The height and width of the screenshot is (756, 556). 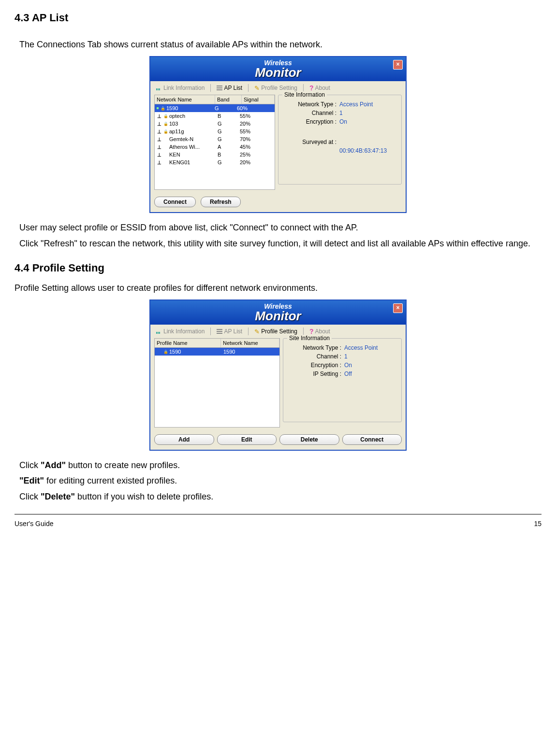 What do you see at coordinates (247, 440) in the screenshot?
I see `edit-button: Edit` at bounding box center [247, 440].